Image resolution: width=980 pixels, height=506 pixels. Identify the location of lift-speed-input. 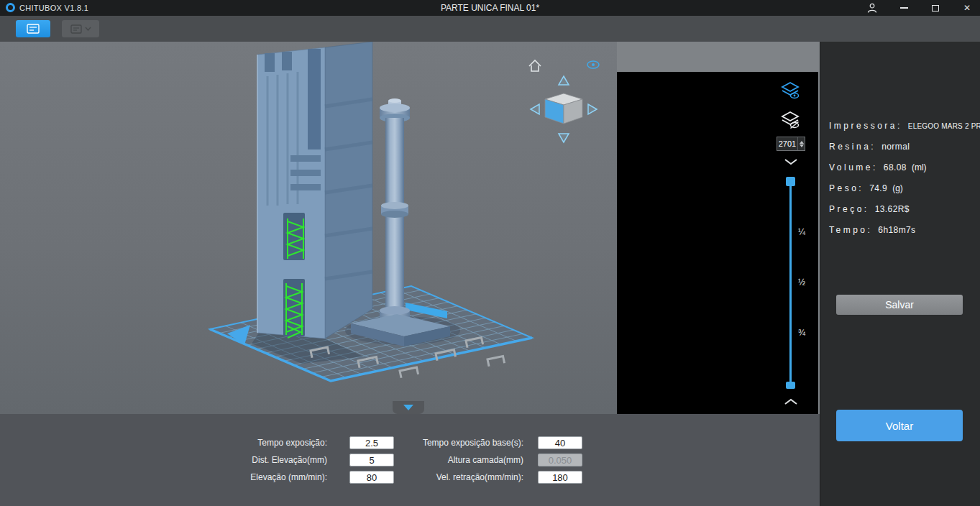
(372, 477).